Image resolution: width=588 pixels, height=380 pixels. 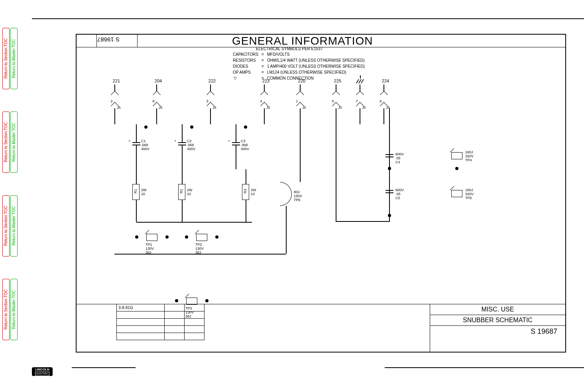 What do you see at coordinates (10, 190) in the screenshot?
I see `side-nav: Return to Section TOC Return to Master T…` at bounding box center [10, 190].